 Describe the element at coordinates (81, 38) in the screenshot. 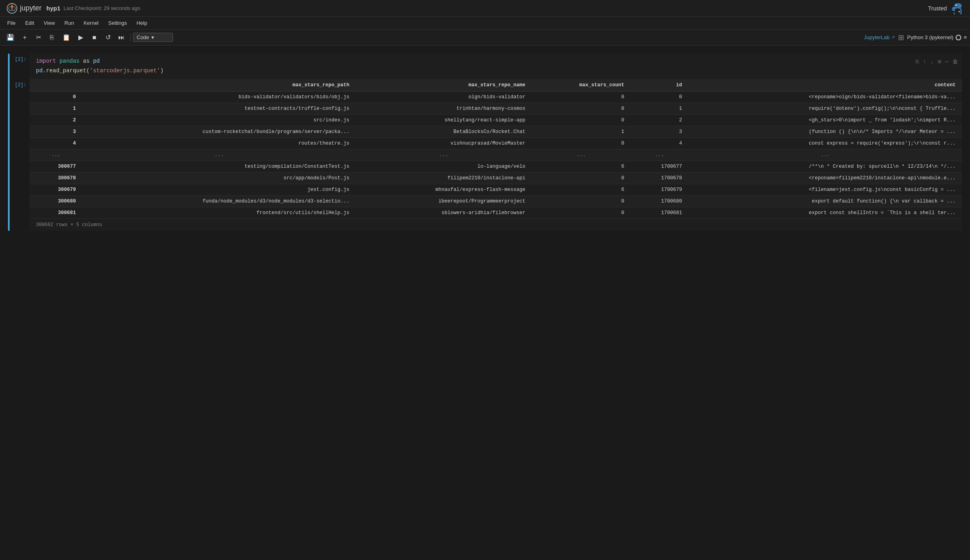

I see `run-button: ▶` at that location.